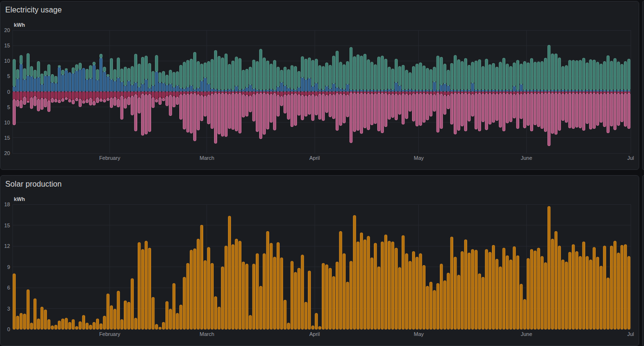  I want to click on panel-header: Electricity usage, so click(319, 11).